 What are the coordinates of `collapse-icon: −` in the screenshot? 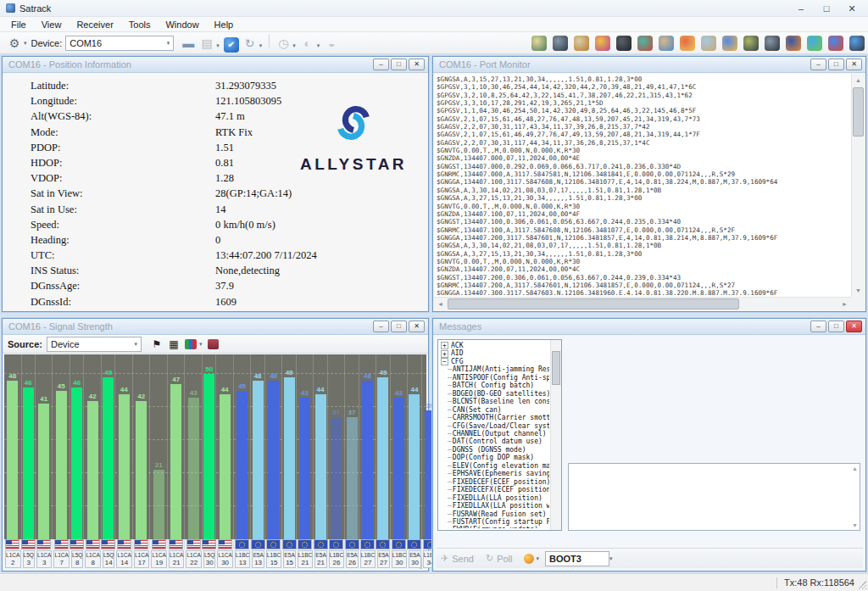 It's located at (444, 361).